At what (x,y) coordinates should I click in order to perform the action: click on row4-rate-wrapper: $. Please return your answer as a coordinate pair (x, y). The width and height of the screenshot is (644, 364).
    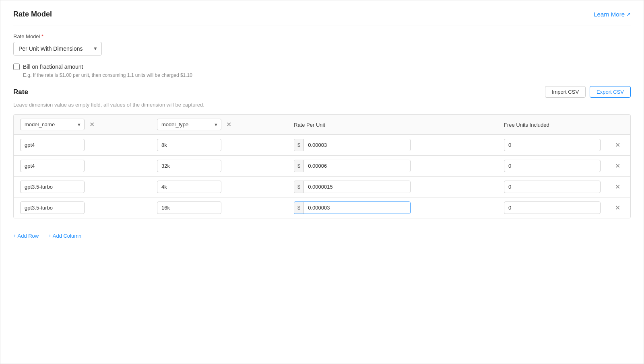
    Looking at the image, I should click on (352, 208).